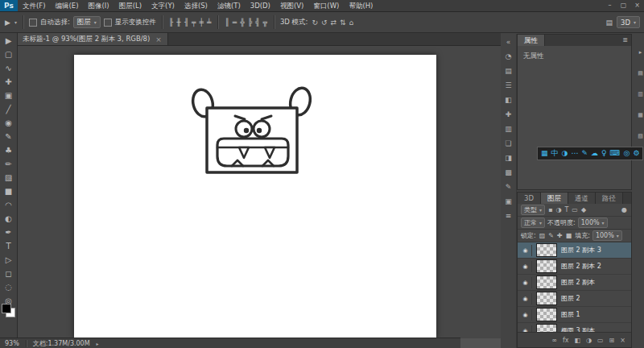 Image resolution: width=644 pixels, height=348 pixels. I want to click on align-icon: ╧, so click(209, 23).